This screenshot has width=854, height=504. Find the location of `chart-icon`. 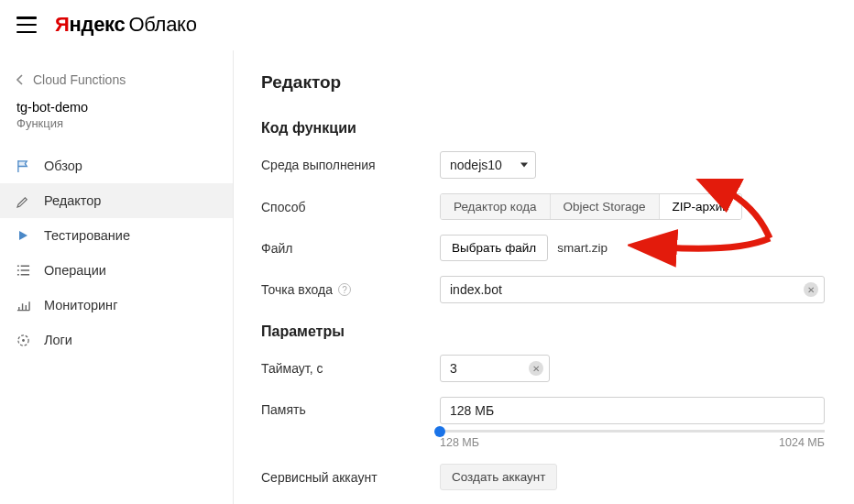

chart-icon is located at coordinates (26, 305).